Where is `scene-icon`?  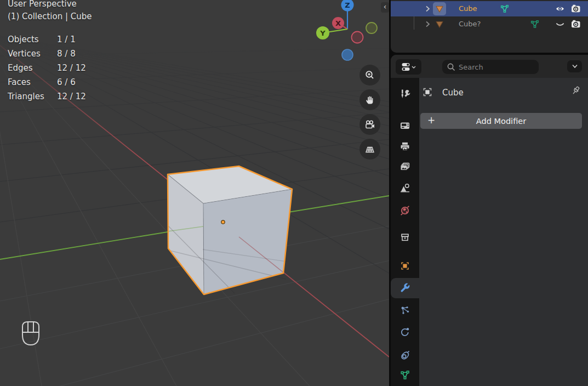
scene-icon is located at coordinates (405, 188).